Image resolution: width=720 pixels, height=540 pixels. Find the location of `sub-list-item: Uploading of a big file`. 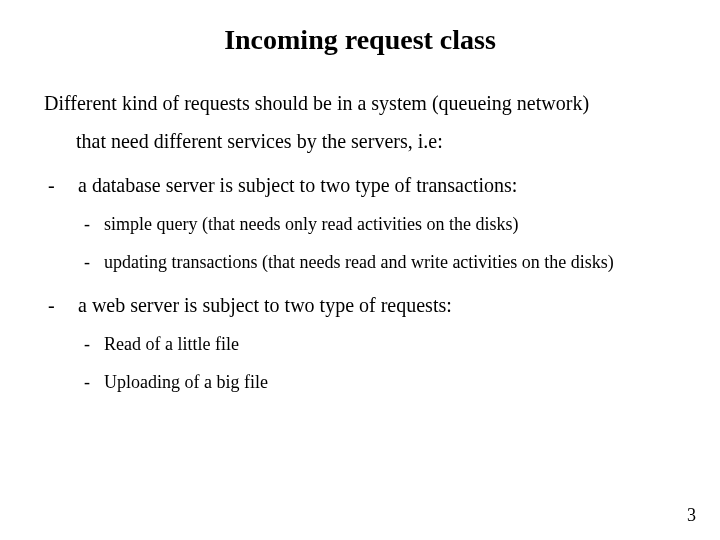

sub-list-item: Uploading of a big file is located at coordinates (377, 382).